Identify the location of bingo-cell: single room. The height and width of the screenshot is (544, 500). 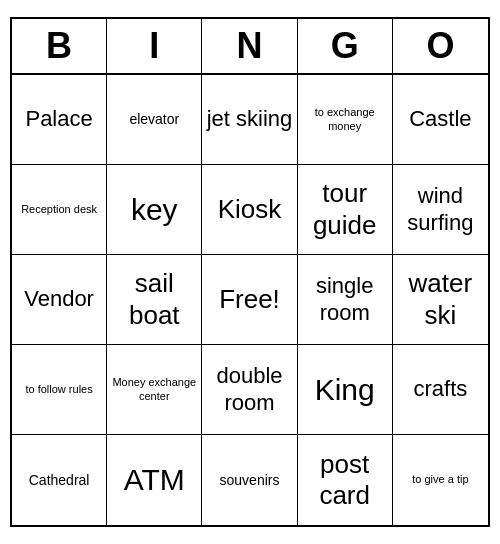
(346, 300).